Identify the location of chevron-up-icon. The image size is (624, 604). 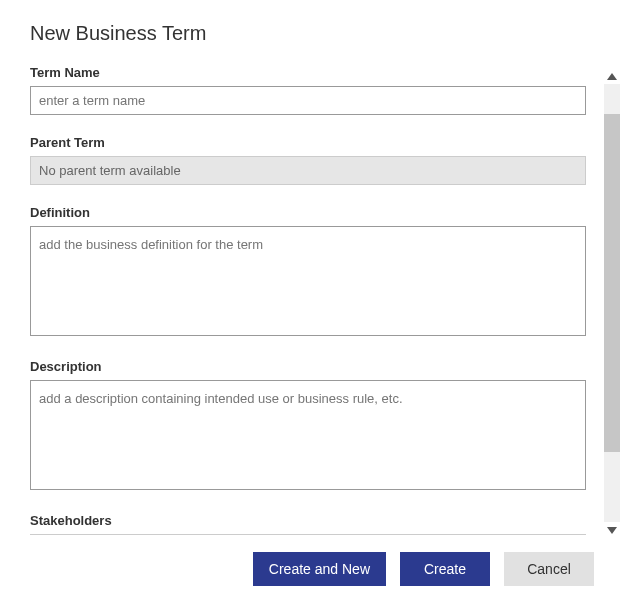
(612, 76).